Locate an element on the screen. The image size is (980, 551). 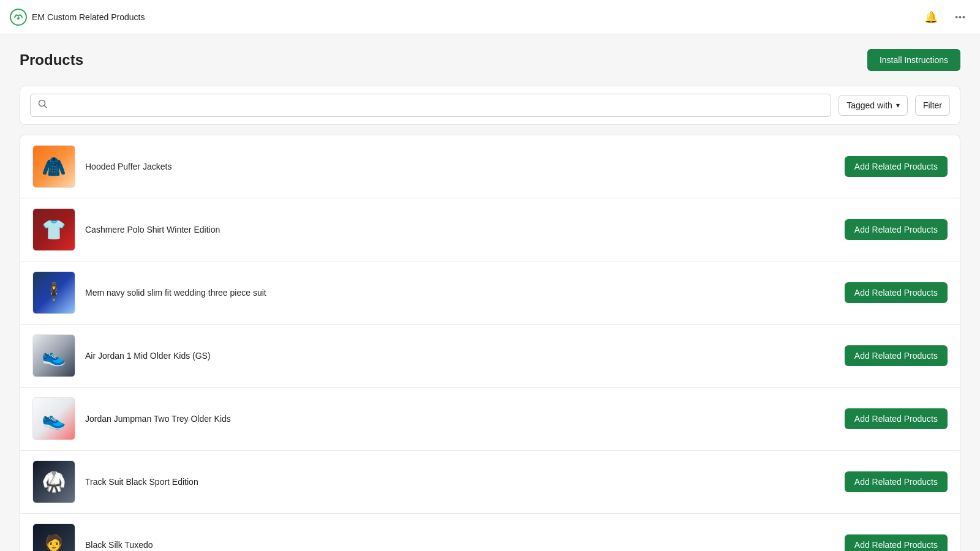
product-name: Black Silk Tuxedo is located at coordinates (460, 545).